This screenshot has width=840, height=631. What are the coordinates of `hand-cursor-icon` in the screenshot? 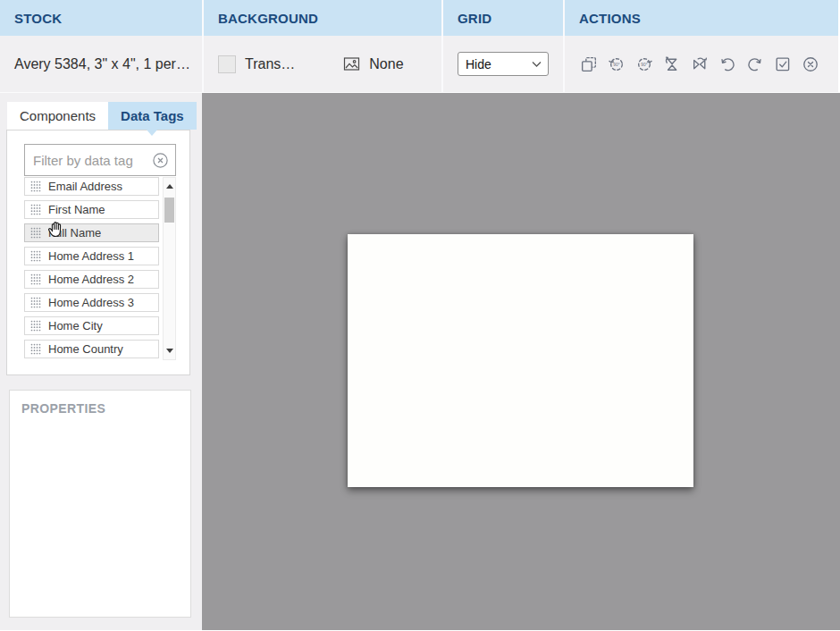 It's located at (55, 231).